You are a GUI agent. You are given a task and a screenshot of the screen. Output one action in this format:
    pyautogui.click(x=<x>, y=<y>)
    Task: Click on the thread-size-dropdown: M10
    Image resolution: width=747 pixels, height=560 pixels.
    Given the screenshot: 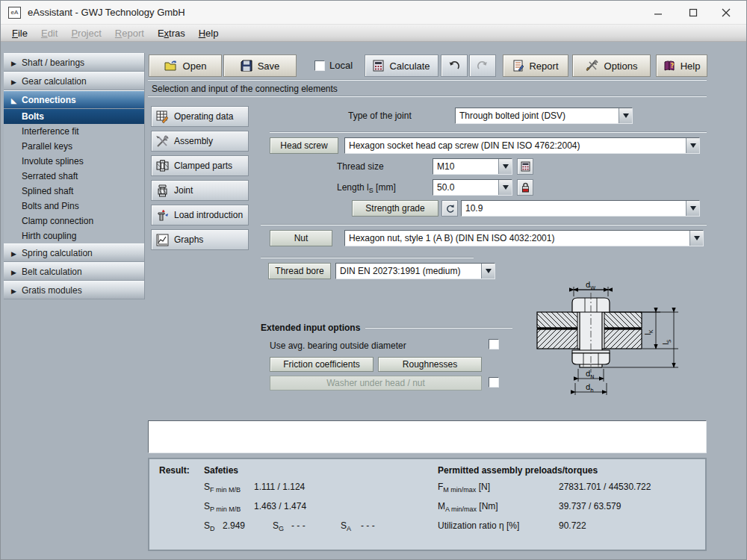 What is the action you would take?
    pyautogui.click(x=472, y=167)
    